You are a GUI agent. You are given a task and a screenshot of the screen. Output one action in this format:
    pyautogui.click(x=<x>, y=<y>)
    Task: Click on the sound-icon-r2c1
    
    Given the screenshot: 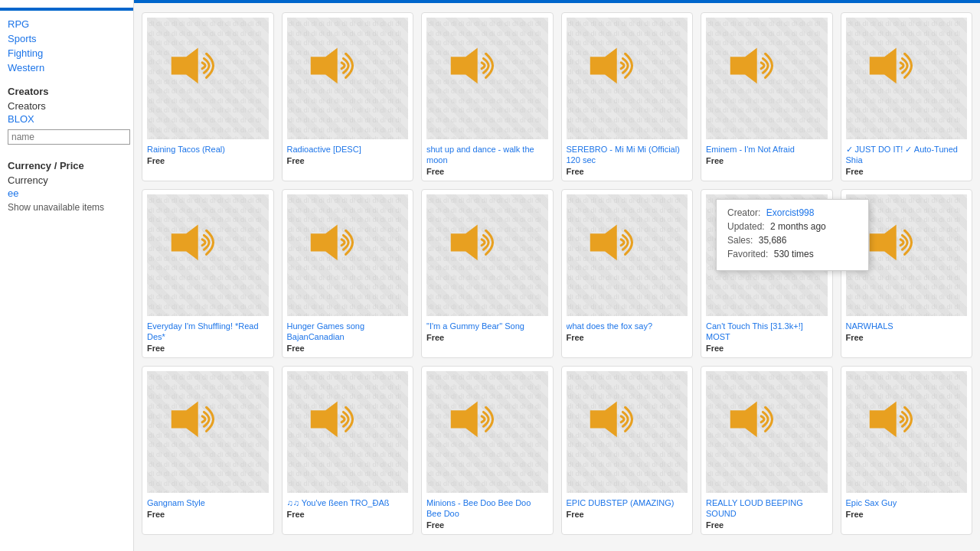 What is the action you would take?
    pyautogui.click(x=208, y=256)
    